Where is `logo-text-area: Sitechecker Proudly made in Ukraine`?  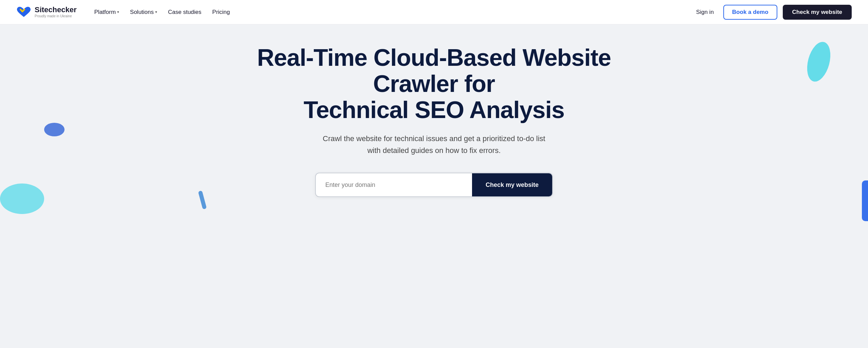 logo-text-area: Sitechecker Proudly made in Ukraine is located at coordinates (56, 12).